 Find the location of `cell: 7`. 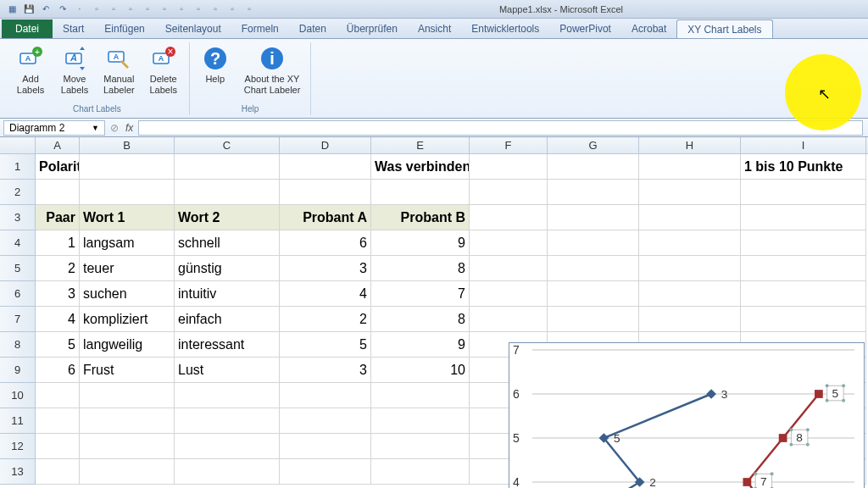

cell: 7 is located at coordinates (420, 294).